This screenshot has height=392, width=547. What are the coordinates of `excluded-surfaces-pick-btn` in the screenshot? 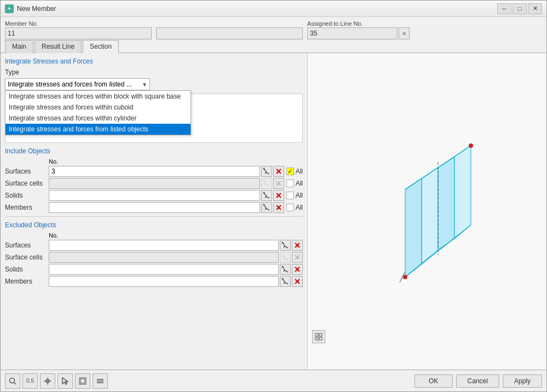 It's located at (285, 245).